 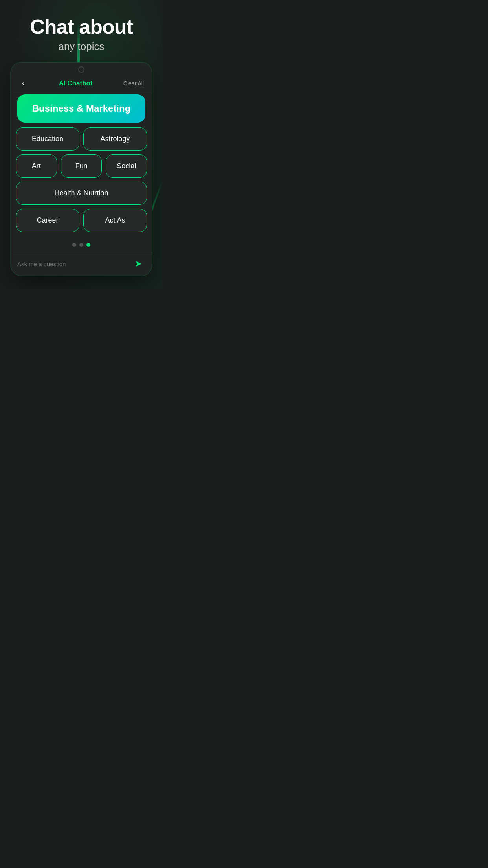 What do you see at coordinates (72, 264) in the screenshot?
I see `chat-input` at bounding box center [72, 264].